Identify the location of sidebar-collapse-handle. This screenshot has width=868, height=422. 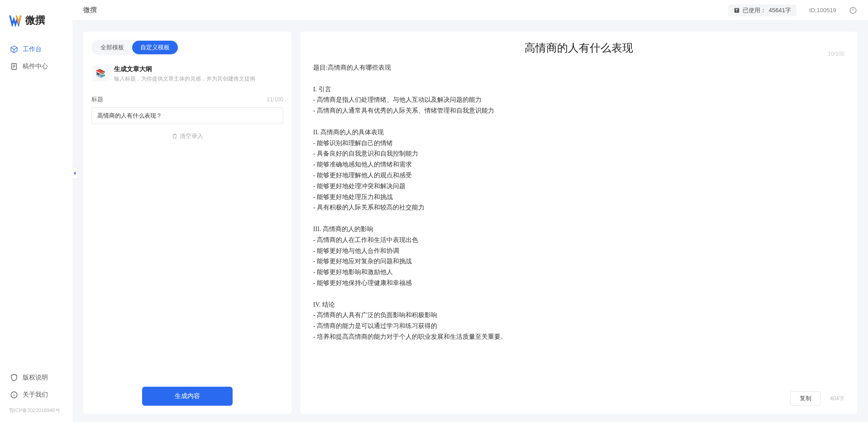
(75, 173).